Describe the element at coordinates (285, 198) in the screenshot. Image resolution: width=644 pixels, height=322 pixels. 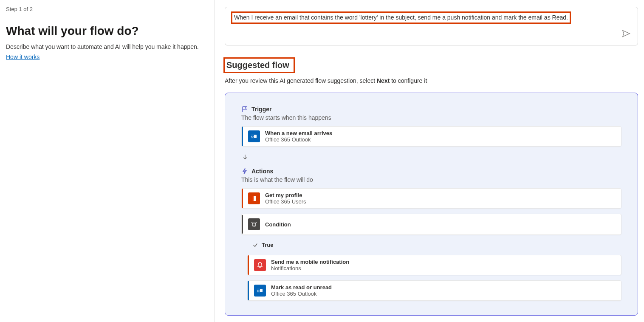
I see `action-step-text: Get my profile Office 365 Users` at that location.